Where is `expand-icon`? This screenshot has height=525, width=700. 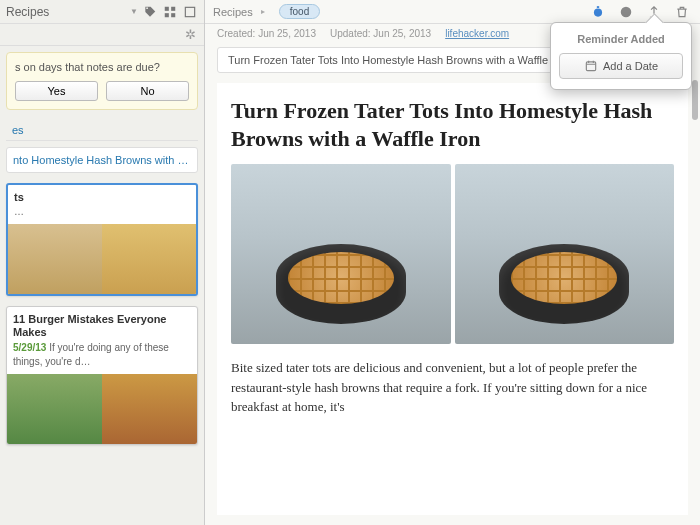
expand-icon is located at coordinates (190, 12).